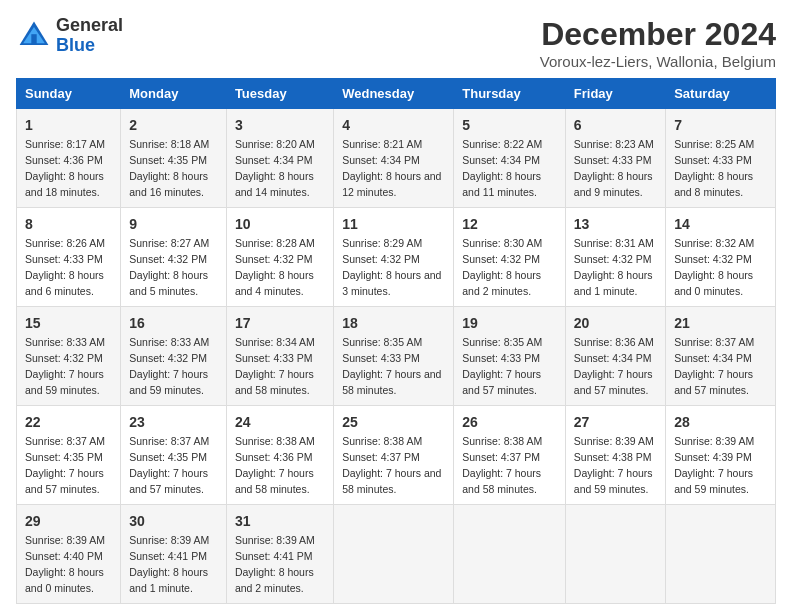  I want to click on day-number: 7, so click(720, 125).